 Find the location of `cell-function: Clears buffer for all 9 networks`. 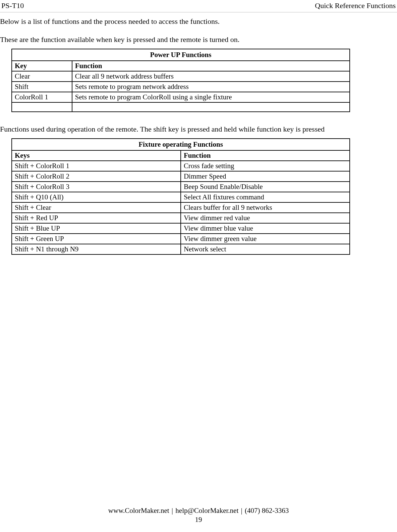

cell-function: Clears buffer for all 9 networks is located at coordinates (265, 207).